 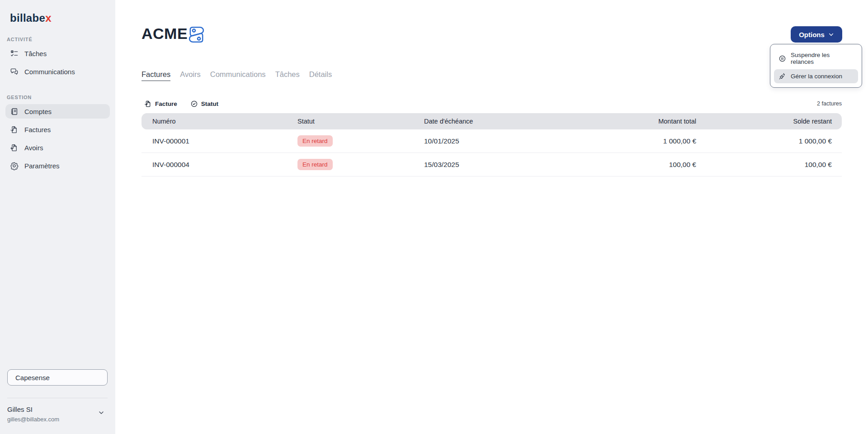 I want to click on user-menu: Gilles SI gilles@billabex.com, so click(x=58, y=416).